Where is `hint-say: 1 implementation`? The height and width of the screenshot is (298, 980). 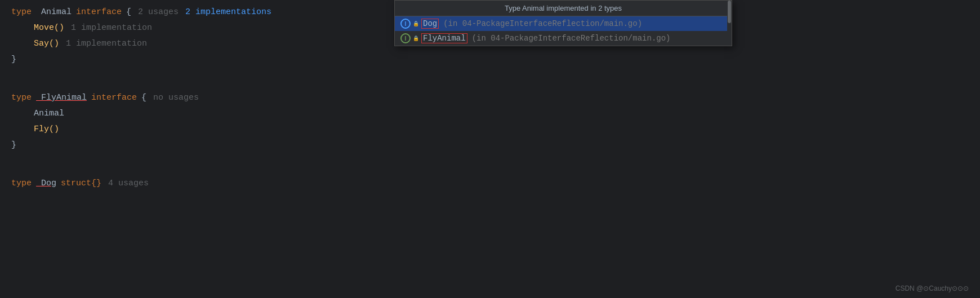 hint-say: 1 implementation is located at coordinates (106, 44).